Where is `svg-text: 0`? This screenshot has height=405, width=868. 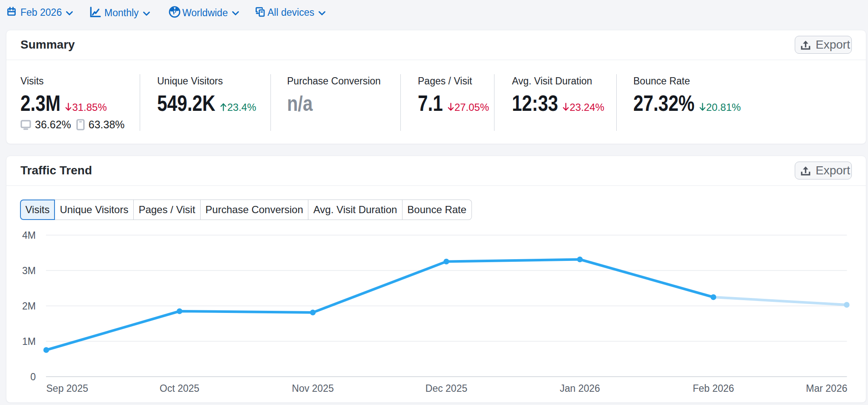
svg-text: 0 is located at coordinates (33, 377).